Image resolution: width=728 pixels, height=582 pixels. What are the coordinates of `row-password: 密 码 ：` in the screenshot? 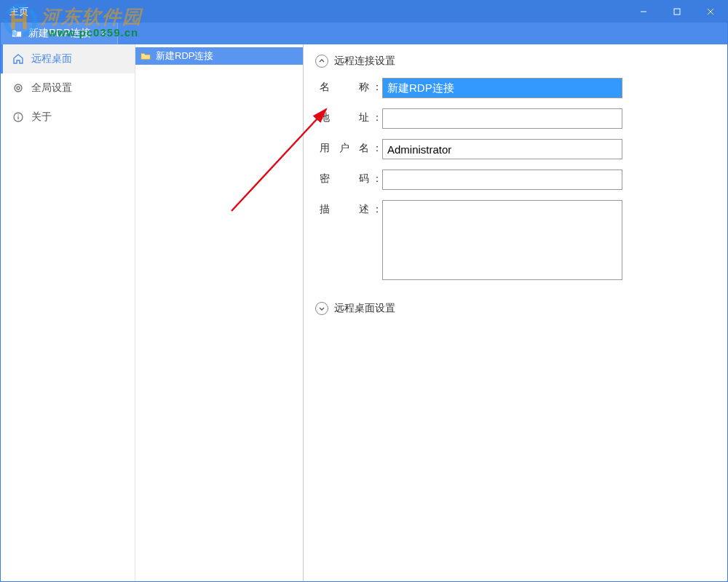 It's located at (516, 180).